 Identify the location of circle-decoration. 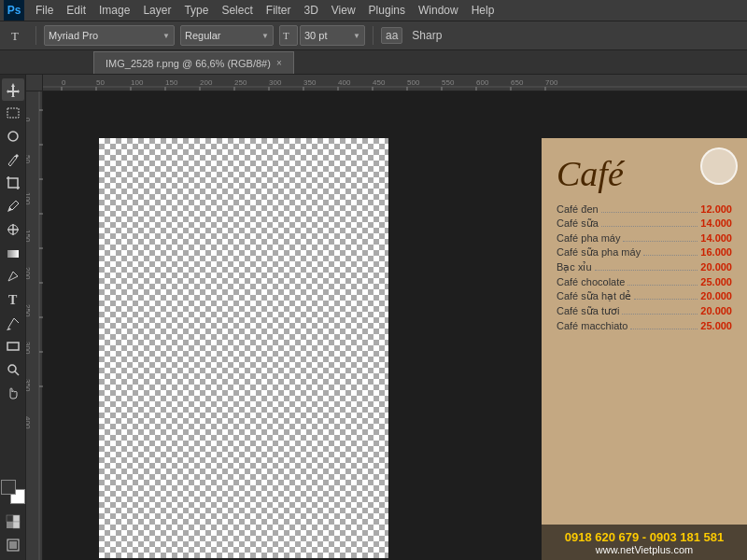
(719, 166).